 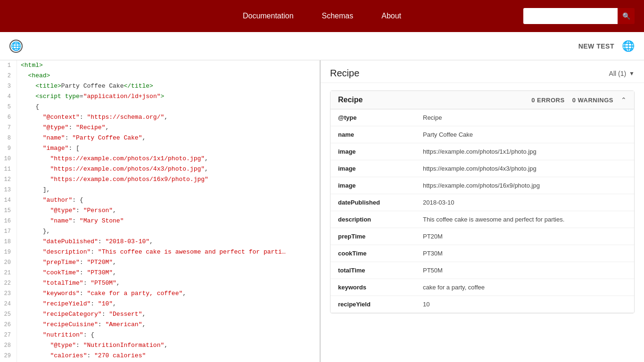 I want to click on line-number: 22, so click(x=8, y=283).